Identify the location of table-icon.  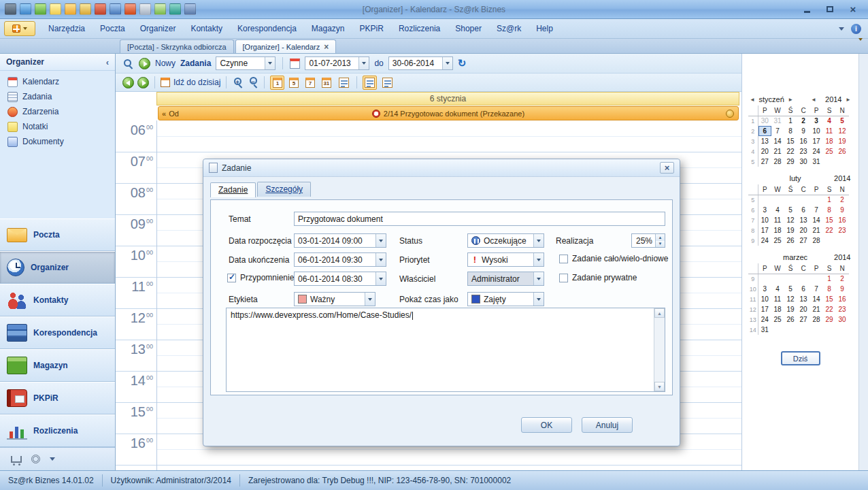
(190, 10).